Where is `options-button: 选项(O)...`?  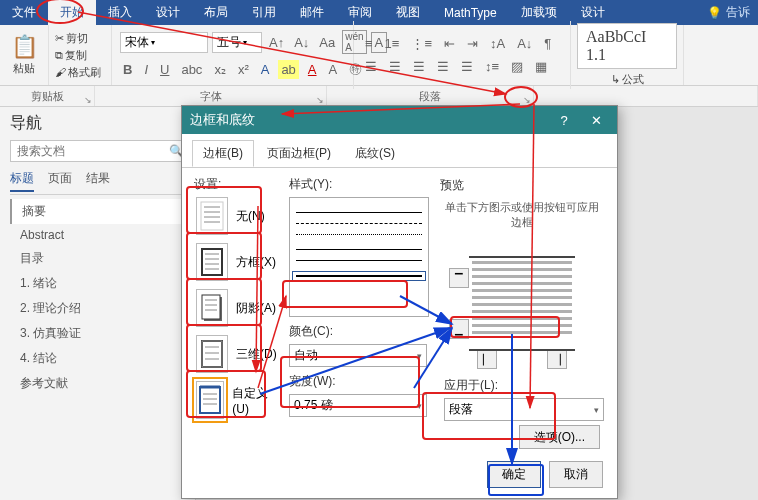 options-button: 选项(O)... is located at coordinates (560, 437).